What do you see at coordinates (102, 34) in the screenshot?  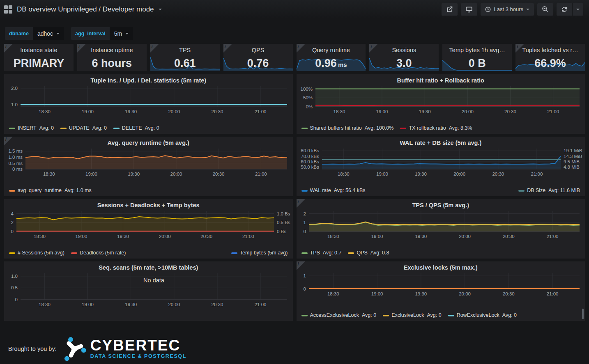 I see `variable-agg-interval: agg_interval 5m` at bounding box center [102, 34].